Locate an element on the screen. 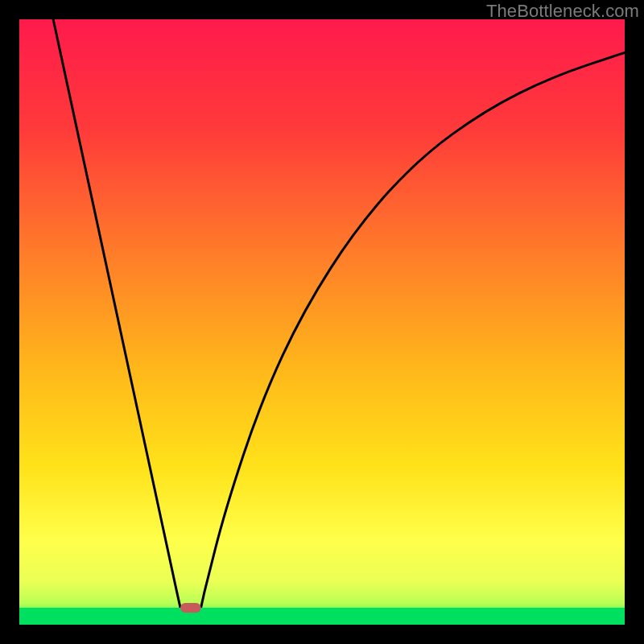 The width and height of the screenshot is (644, 644). min-marker is located at coordinates (191, 608).